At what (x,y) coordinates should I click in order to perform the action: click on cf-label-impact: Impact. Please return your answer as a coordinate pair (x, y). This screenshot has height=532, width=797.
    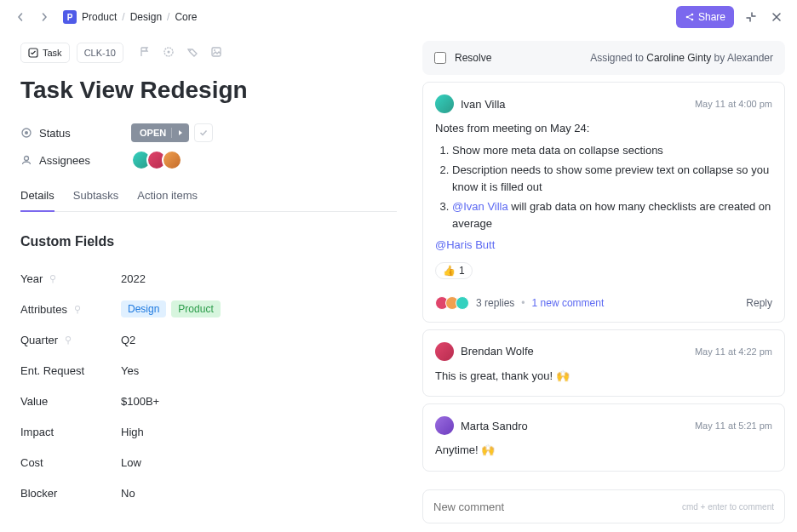
    Looking at the image, I should click on (71, 432).